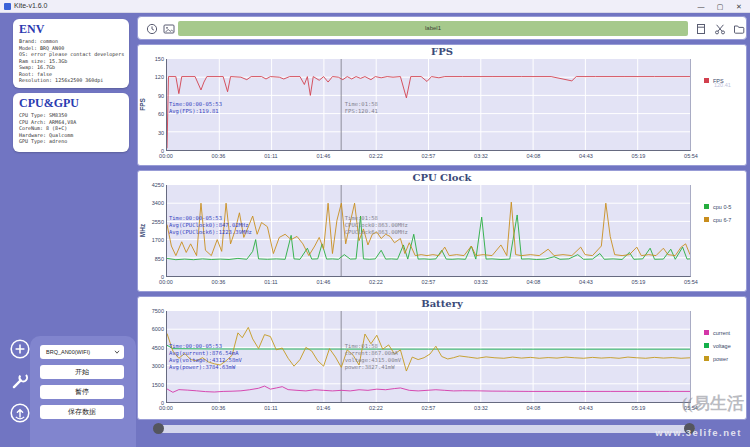 The width and height of the screenshot is (750, 447). I want to click on y-tick-label: 90, so click(152, 96).